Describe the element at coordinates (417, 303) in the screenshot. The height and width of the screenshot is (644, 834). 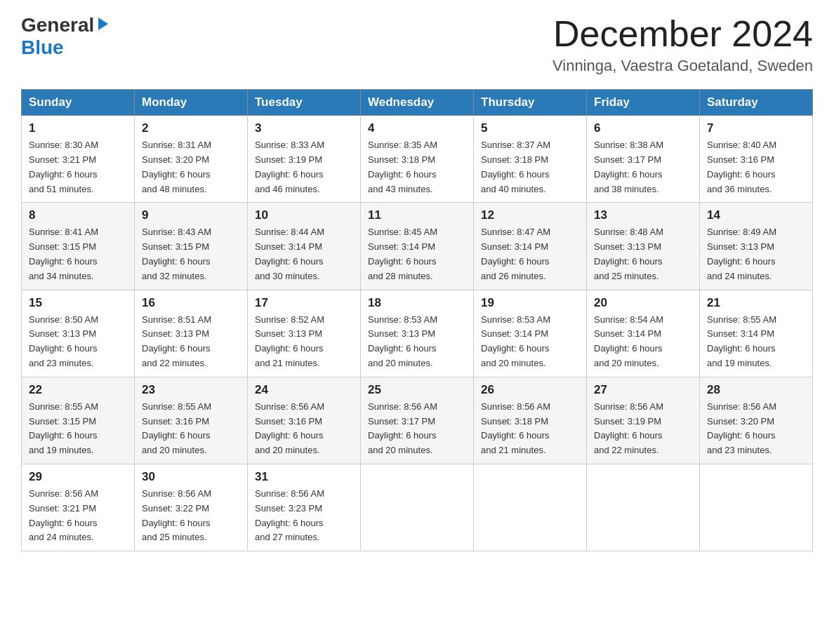
I see `day-number: 18` at that location.